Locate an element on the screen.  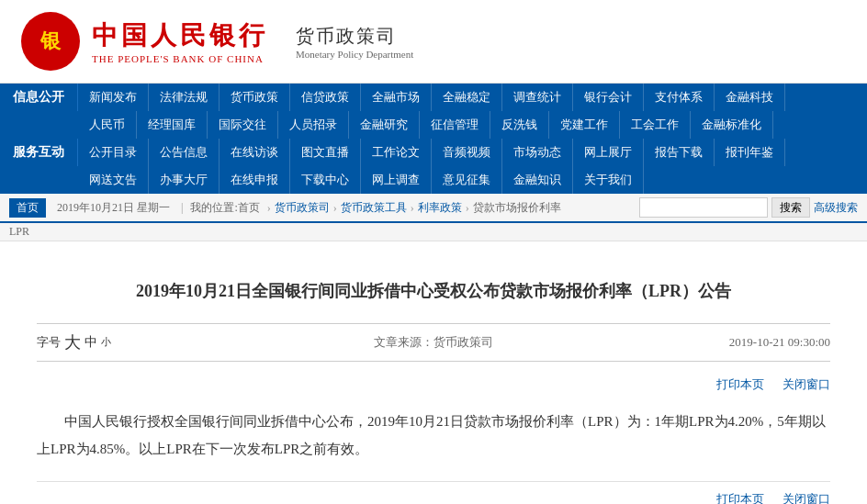
nav-biaozhun: 金融标准化 is located at coordinates (732, 125).